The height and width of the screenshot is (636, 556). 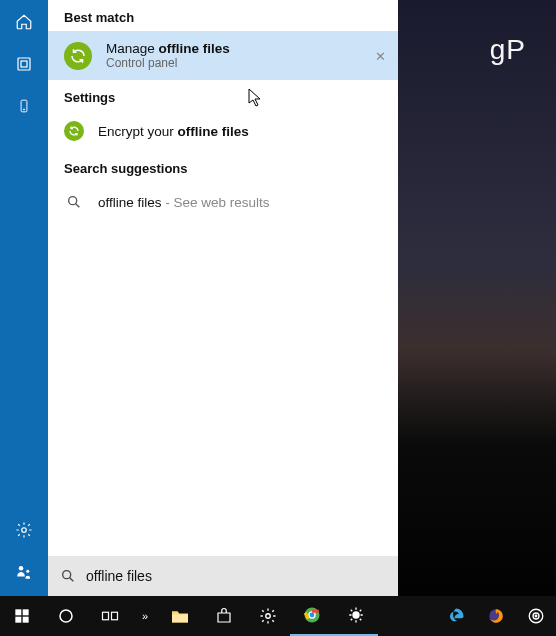 What do you see at coordinates (174, 132) in the screenshot?
I see `result-text: Encrypt your offline files` at bounding box center [174, 132].